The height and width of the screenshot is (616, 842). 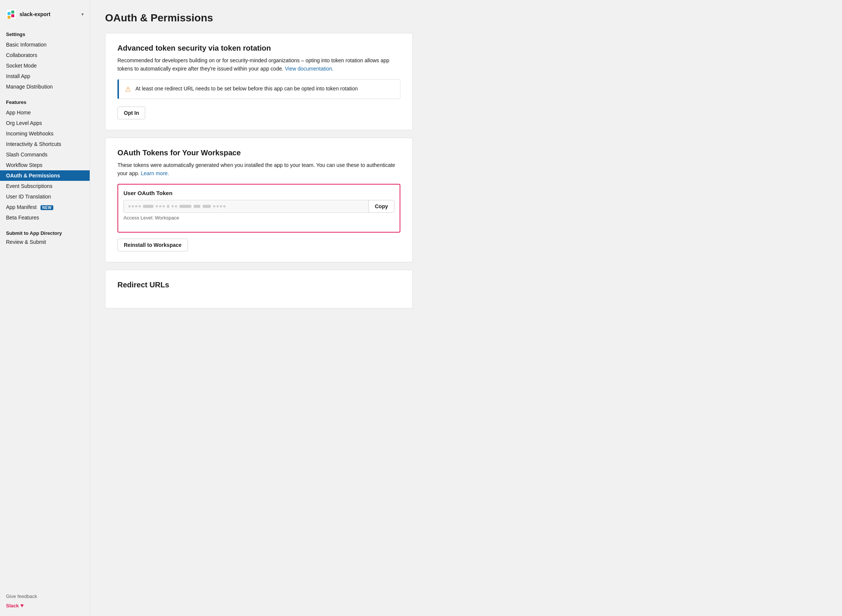 What do you see at coordinates (246, 206) in the screenshot?
I see `token-dots` at bounding box center [246, 206].